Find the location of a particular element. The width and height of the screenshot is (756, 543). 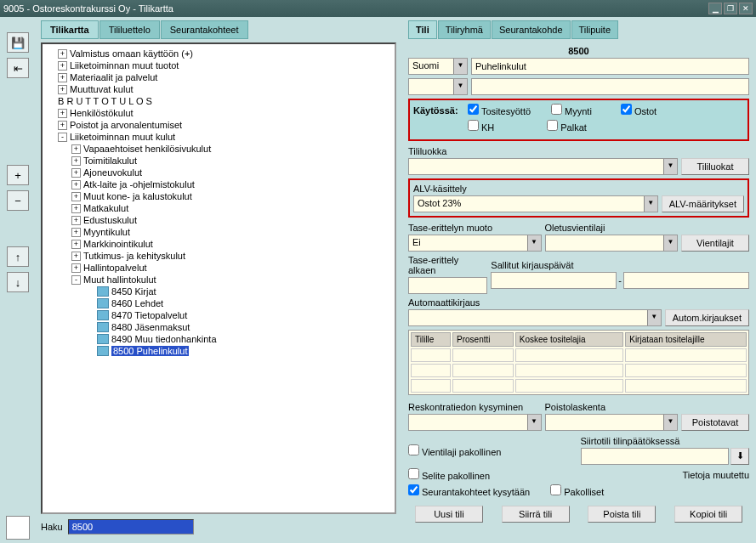

tab-tili: Tili is located at coordinates (423, 30).